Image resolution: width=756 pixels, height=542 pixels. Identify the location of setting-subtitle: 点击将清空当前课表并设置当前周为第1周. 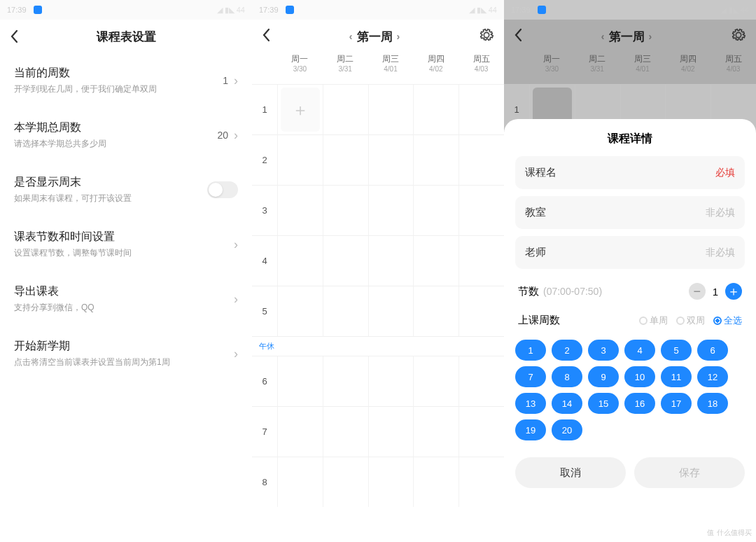
(124, 363).